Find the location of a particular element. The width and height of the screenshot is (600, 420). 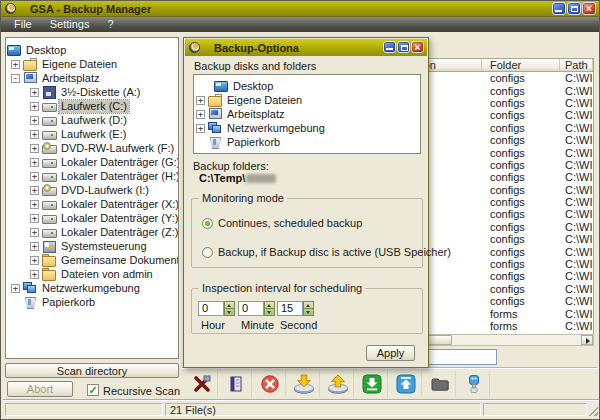

tree-item: +Lokaler Datenträger (X:) is located at coordinates (92, 204).